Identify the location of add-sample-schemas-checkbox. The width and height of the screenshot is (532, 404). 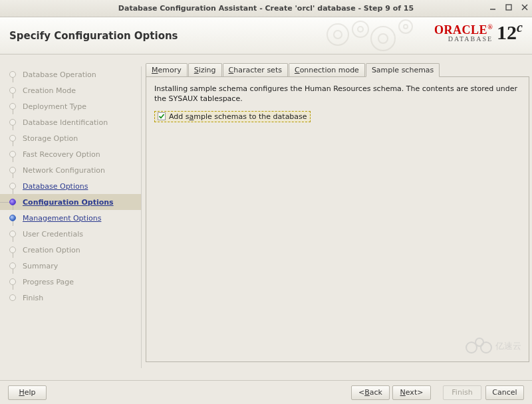
(162, 116).